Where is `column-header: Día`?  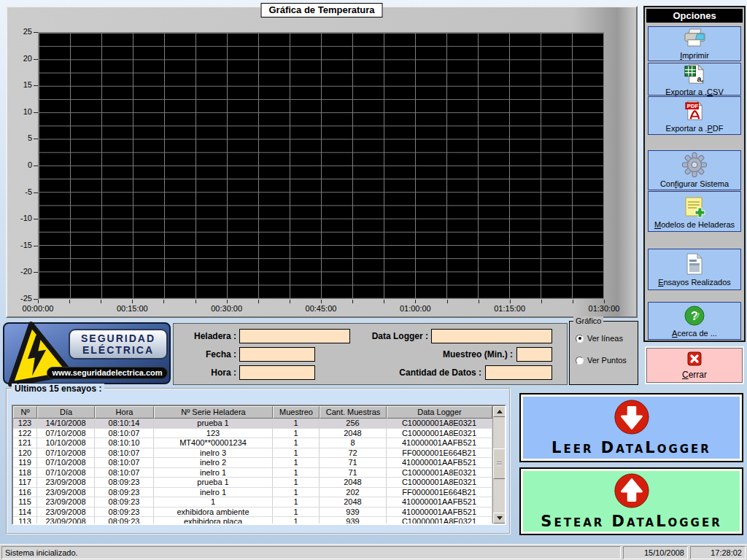
column-header: Día is located at coordinates (66, 413).